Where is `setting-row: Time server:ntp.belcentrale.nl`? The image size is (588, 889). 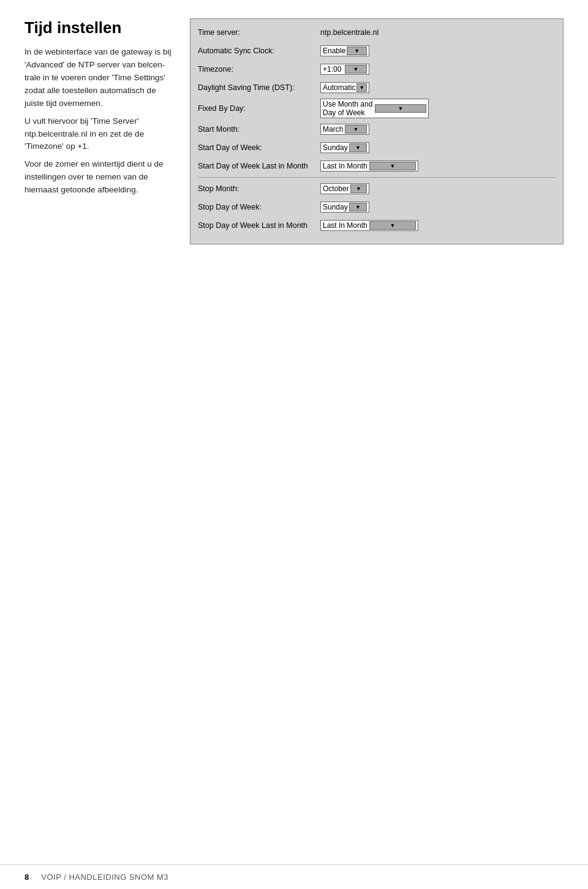 setting-row: Time server:ntp.belcentrale.nl is located at coordinates (377, 32).